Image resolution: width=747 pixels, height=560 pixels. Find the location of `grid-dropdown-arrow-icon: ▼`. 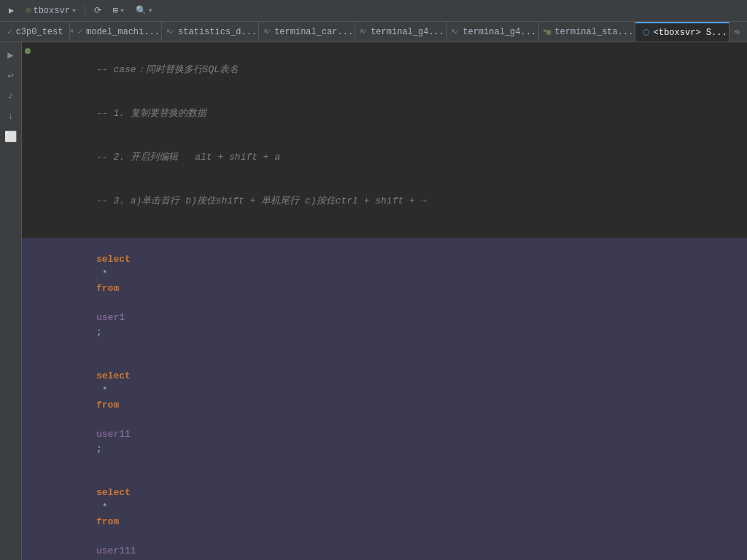

grid-dropdown-arrow-icon: ▼ is located at coordinates (123, 10).